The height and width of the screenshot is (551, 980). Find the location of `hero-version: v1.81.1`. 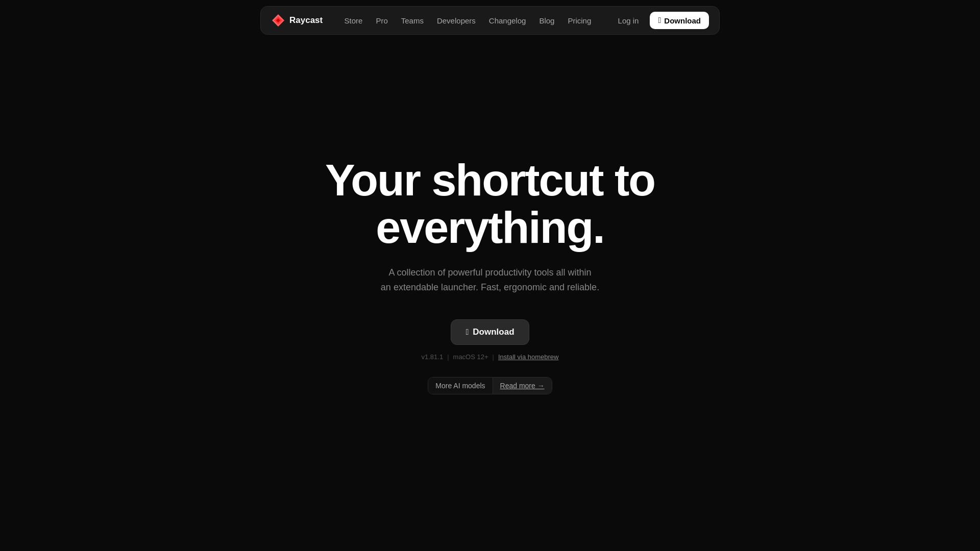

hero-version: v1.81.1 is located at coordinates (433, 357).